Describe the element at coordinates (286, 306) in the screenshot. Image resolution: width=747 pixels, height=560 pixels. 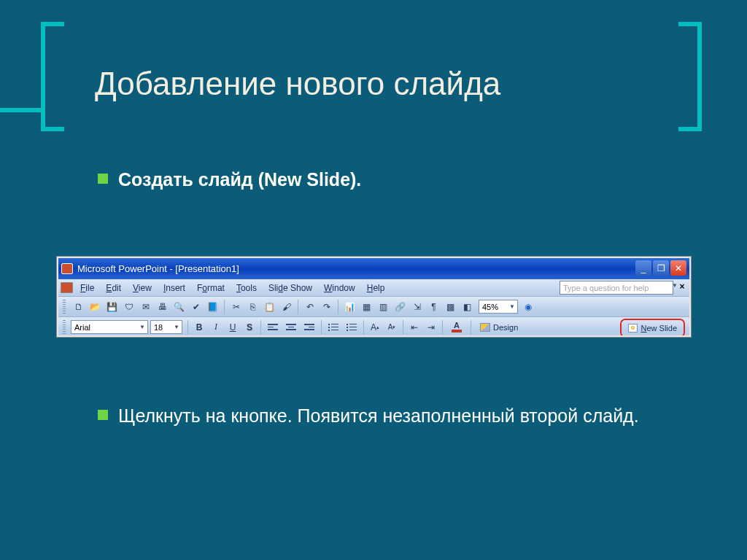
I see `format-painter-button: 🖌` at that location.